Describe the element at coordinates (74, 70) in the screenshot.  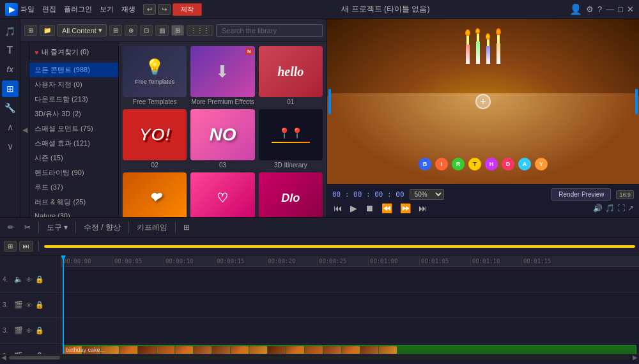
I see `cat-all: 모든 콘텐트 (988)` at that location.